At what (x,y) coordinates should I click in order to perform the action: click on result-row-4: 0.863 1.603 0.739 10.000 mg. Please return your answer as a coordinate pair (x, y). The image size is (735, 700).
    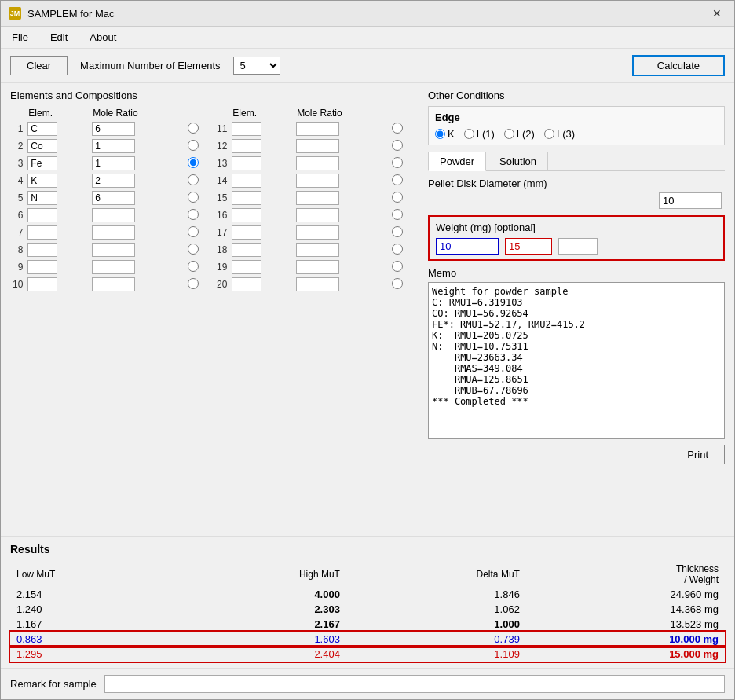
    Looking at the image, I should click on (368, 640).